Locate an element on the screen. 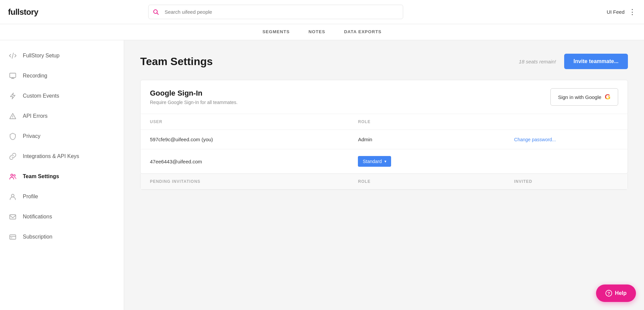  sidebar-label-integrations: Integrations & API Keys is located at coordinates (51, 156).